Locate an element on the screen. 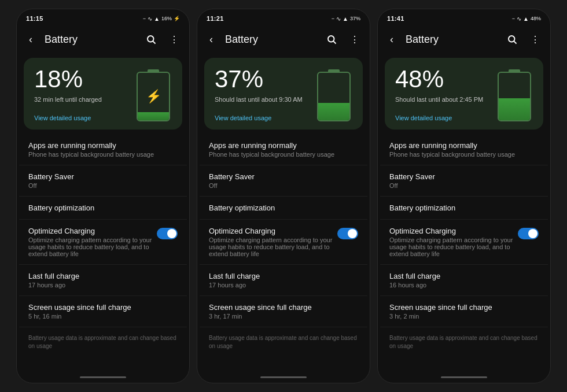 Image resolution: width=567 pixels, height=392 pixels. settings-item-title-4: Last full charge is located at coordinates (103, 276).